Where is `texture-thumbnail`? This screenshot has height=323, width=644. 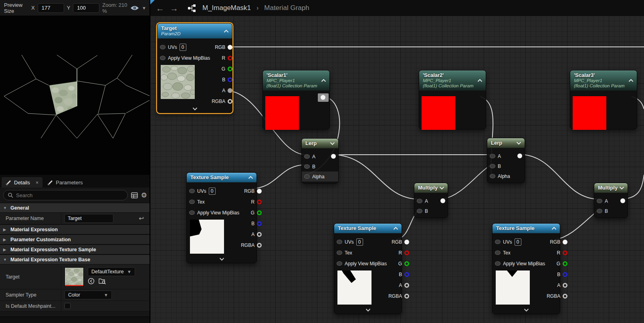 texture-thumbnail is located at coordinates (74, 277).